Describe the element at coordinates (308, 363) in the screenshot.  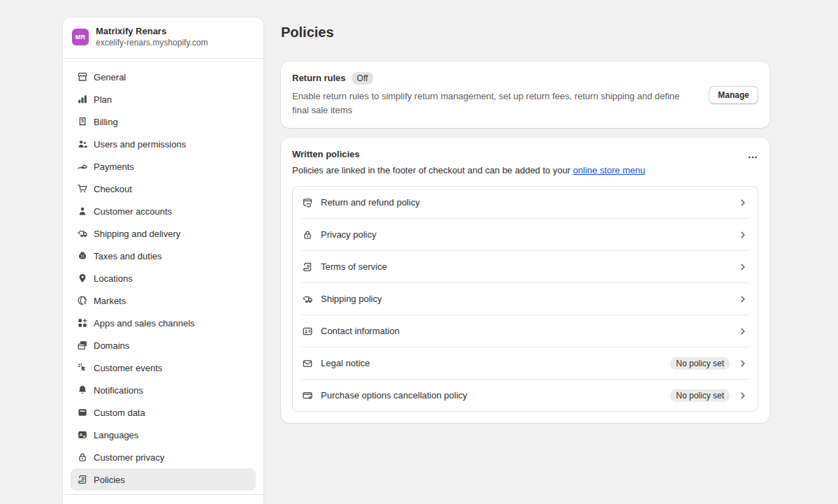
I see `envelope-icon` at that location.